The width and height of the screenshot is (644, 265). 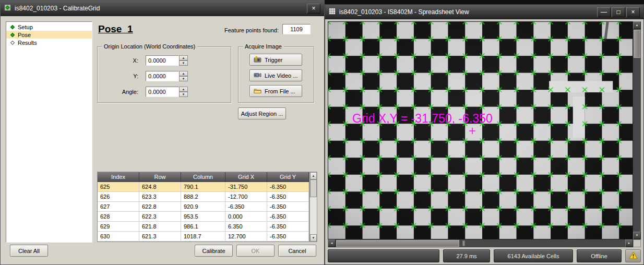 What do you see at coordinates (229, 30) in the screenshot?
I see `feature-points-label: Feature points found:` at bounding box center [229, 30].